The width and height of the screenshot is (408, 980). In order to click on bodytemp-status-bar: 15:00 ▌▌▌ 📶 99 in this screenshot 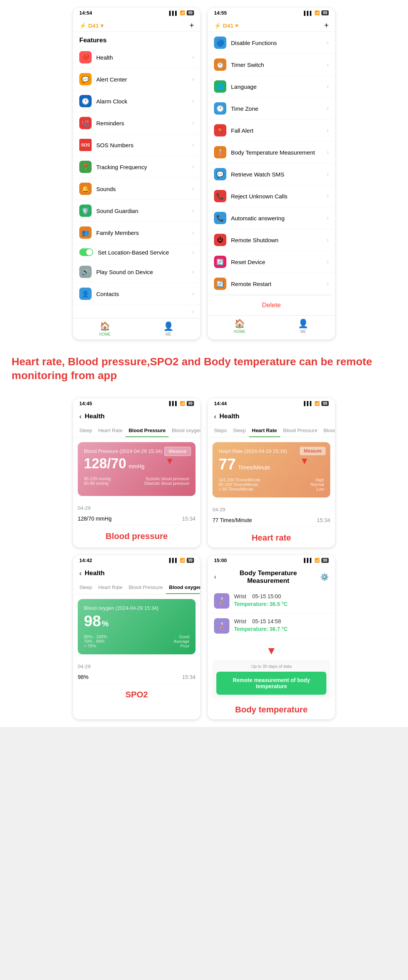, I will do `click(271, 561)`.